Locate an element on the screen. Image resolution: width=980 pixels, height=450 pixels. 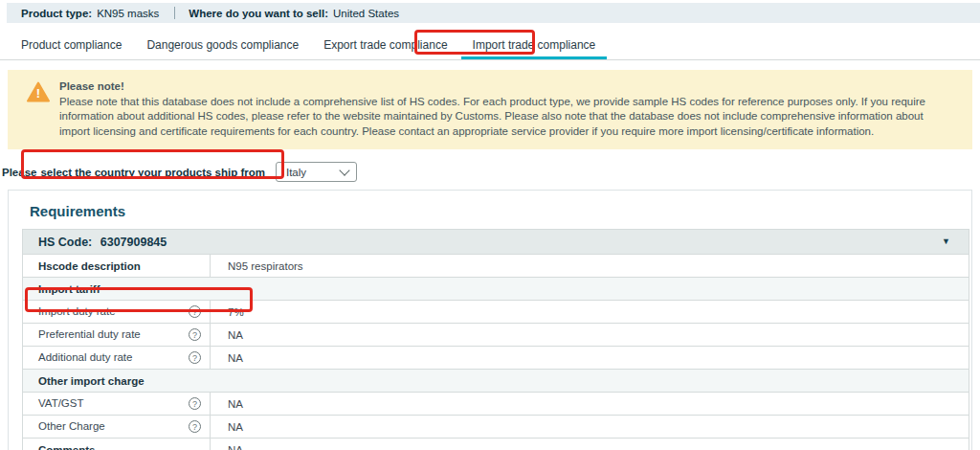
tab-import-trade-compliance: Import trade compliance is located at coordinates (534, 46).